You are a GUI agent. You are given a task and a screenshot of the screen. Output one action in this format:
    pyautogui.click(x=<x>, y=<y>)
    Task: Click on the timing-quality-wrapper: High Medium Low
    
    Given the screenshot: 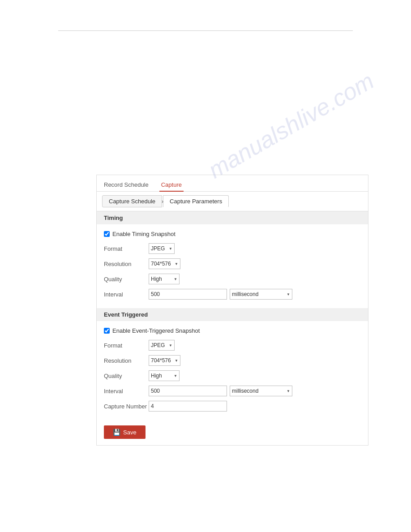 What is the action you would take?
    pyautogui.click(x=255, y=279)
    